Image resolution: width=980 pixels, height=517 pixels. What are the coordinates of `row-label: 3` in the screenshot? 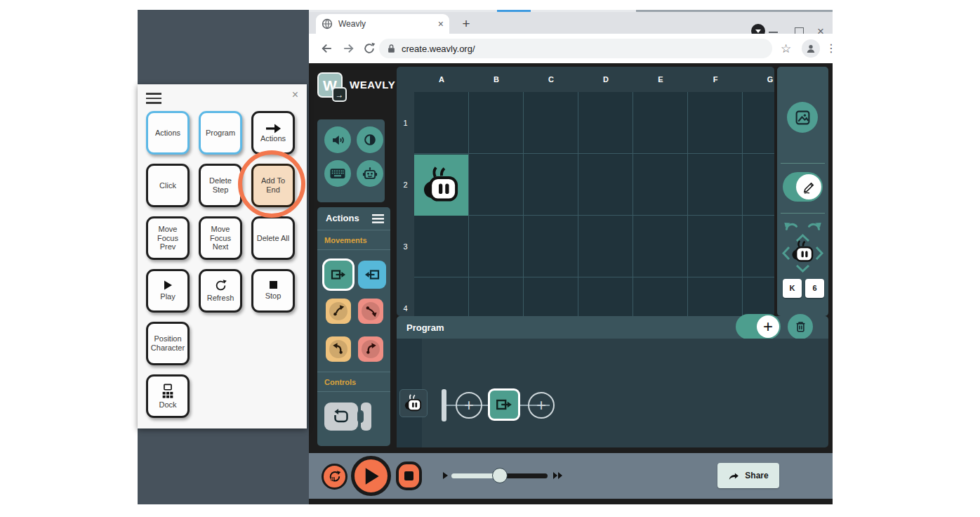 It's located at (406, 247).